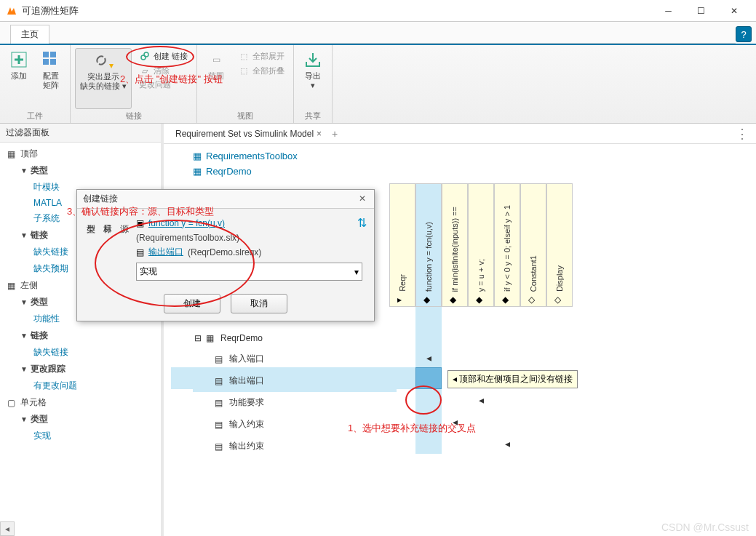 This screenshot has width=756, height=536. Describe the element at coordinates (186, 223) in the screenshot. I see `dialog-source-link: function y = fcn(u,v)` at that location.